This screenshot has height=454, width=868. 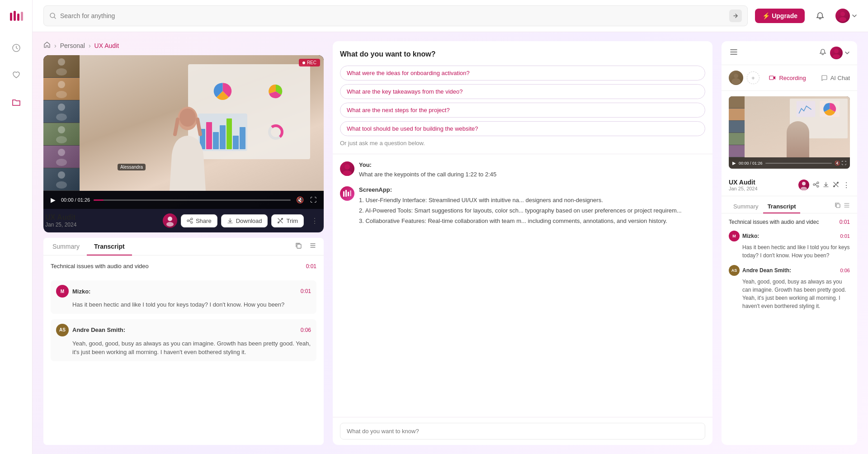 What do you see at coordinates (16, 227) in the screenshot?
I see `sidebar` at bounding box center [16, 227].